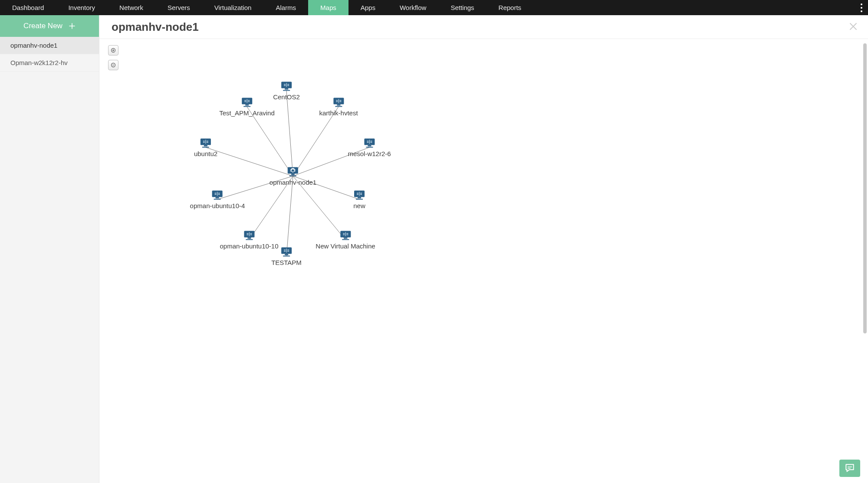 The image size is (868, 483). I want to click on create-new-label: Create New, so click(43, 26).